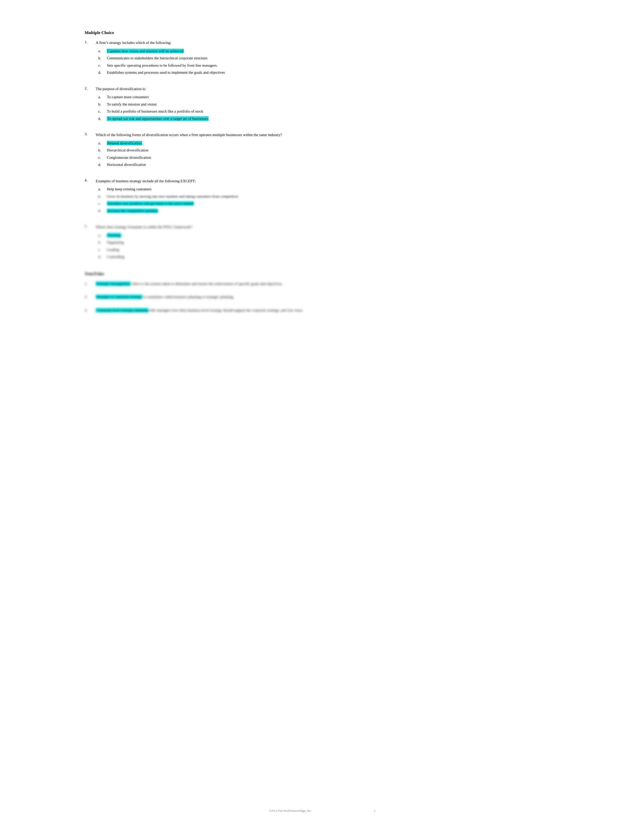 The image size is (644, 833). I want to click on tf-text-3: Corporate-level strategic planning tells…, so click(199, 310).